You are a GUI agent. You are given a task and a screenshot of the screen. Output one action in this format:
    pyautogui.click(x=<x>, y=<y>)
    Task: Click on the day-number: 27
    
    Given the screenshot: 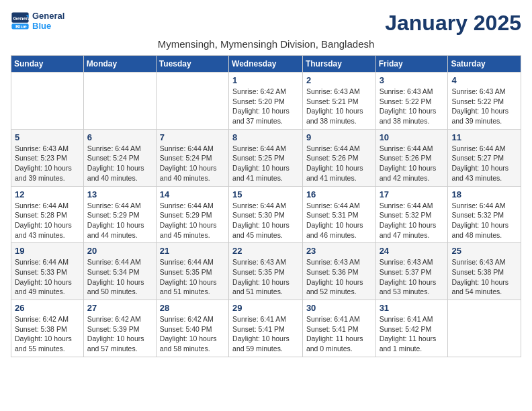 What is the action you would take?
    pyautogui.click(x=120, y=308)
    